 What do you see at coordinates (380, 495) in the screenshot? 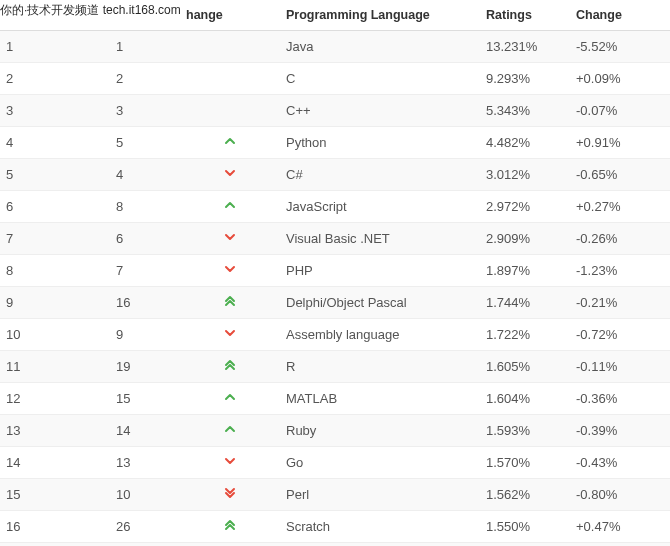
I see `language-name: Perl` at bounding box center [380, 495].